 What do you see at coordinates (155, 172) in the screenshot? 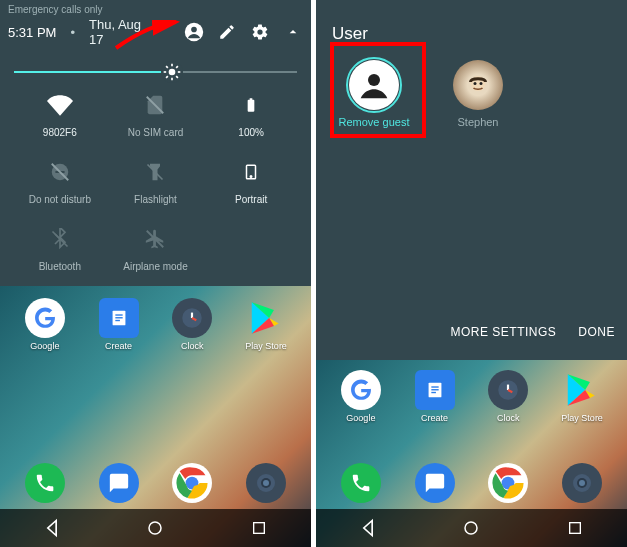
I see `flashlight-icon` at bounding box center [155, 172].